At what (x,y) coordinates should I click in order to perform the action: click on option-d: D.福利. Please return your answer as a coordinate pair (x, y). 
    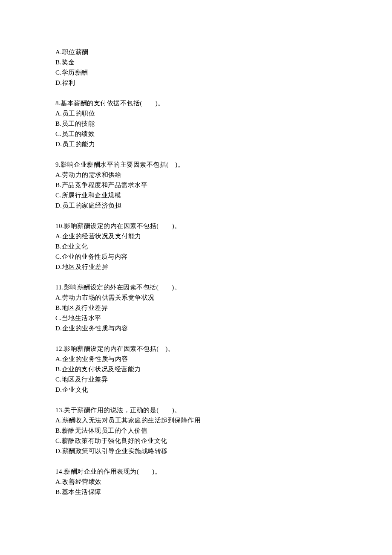
    Looking at the image, I should click on (196, 83).